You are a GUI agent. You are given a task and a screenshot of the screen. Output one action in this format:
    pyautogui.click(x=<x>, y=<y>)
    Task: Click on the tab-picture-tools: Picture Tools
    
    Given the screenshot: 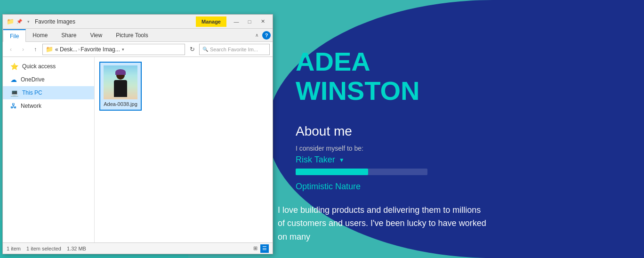 What is the action you would take?
    pyautogui.click(x=132, y=35)
    